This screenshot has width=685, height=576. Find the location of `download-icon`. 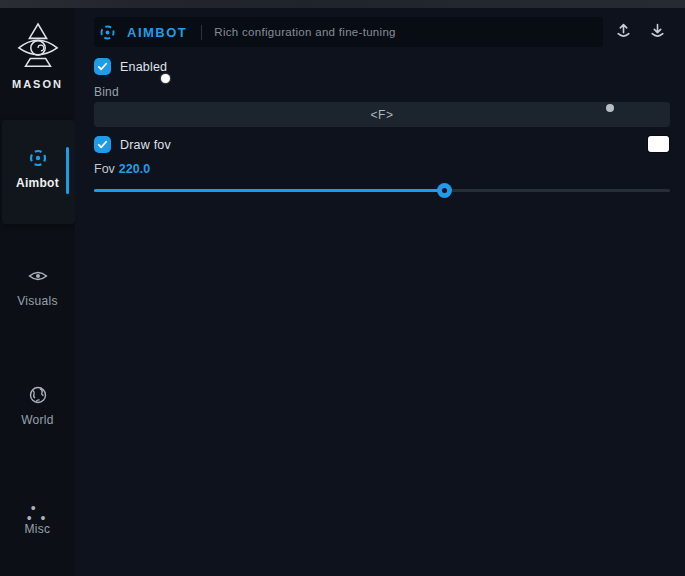

download-icon is located at coordinates (658, 32).